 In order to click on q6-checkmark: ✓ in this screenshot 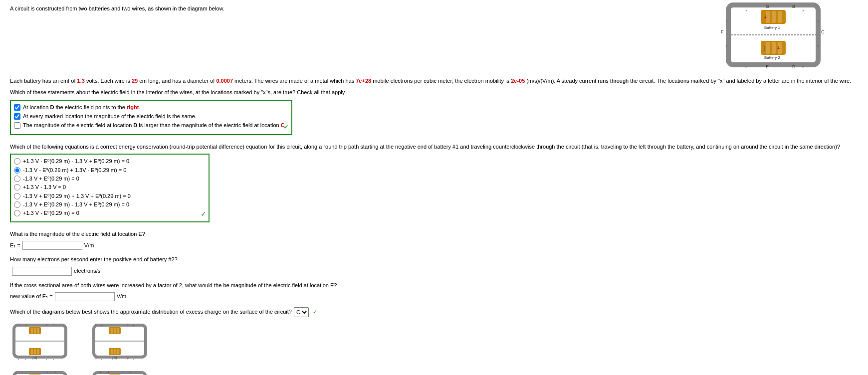, I will do `click(315, 312)`.